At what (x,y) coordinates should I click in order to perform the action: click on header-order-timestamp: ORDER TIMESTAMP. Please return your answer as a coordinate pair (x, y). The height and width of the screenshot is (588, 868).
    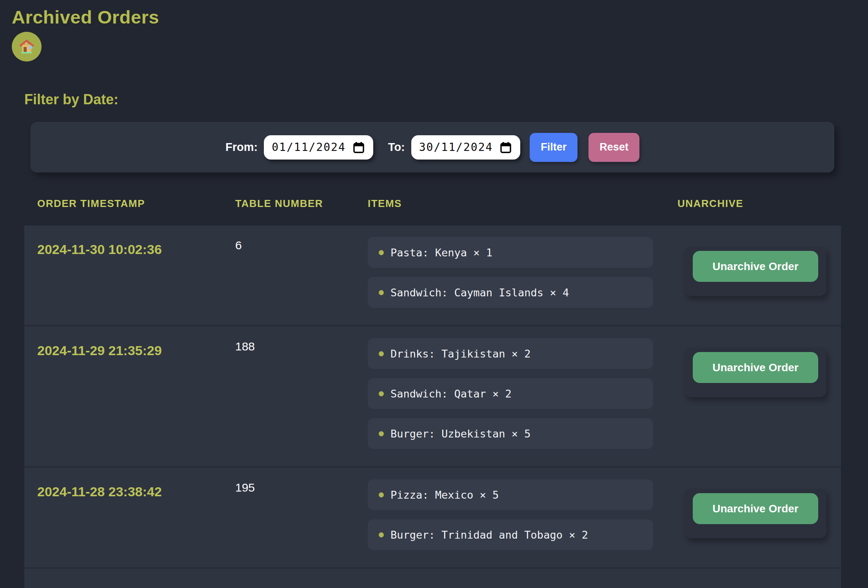
    Looking at the image, I should click on (136, 204).